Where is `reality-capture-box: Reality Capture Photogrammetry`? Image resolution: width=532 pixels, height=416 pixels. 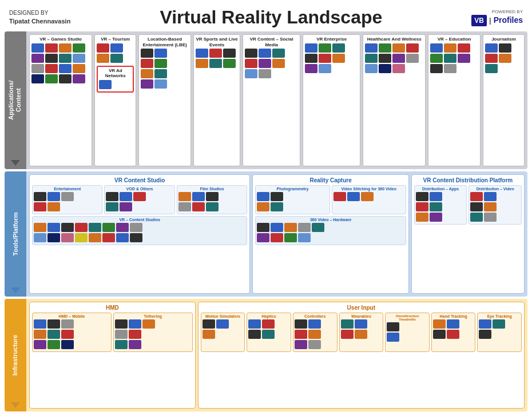
reality-capture-box: Reality Capture Photogrammetry is located at coordinates (331, 234).